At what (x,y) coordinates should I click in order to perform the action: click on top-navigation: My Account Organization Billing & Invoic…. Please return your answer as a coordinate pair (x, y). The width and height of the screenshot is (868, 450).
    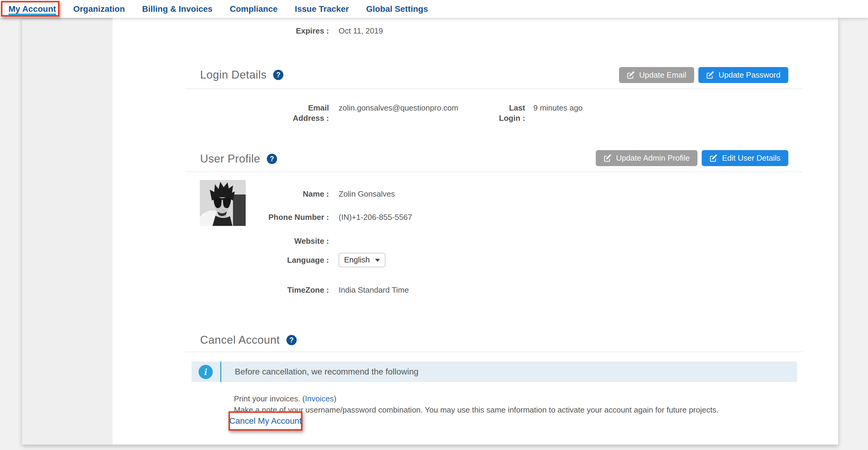
    Looking at the image, I should click on (434, 9).